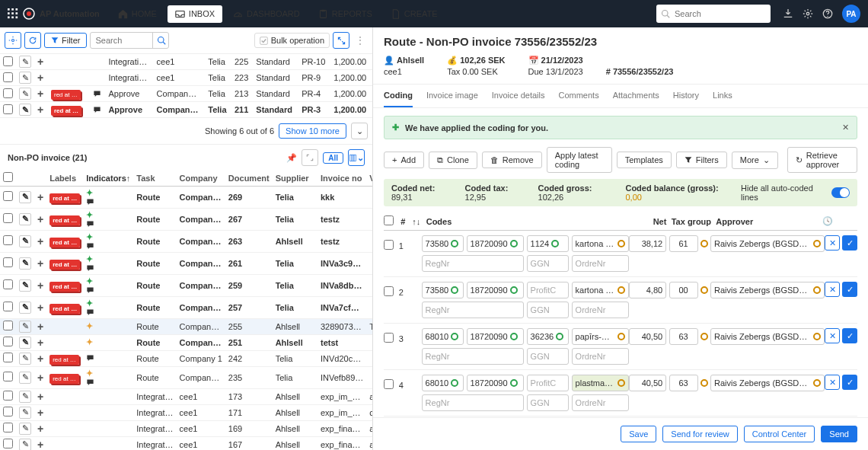 The height and width of the screenshot is (450, 868). What do you see at coordinates (186, 285) in the screenshot?
I see `table-row: ✎ + red at … ✦ RouteCompan…259TeliaINVa8…` at bounding box center [186, 285].